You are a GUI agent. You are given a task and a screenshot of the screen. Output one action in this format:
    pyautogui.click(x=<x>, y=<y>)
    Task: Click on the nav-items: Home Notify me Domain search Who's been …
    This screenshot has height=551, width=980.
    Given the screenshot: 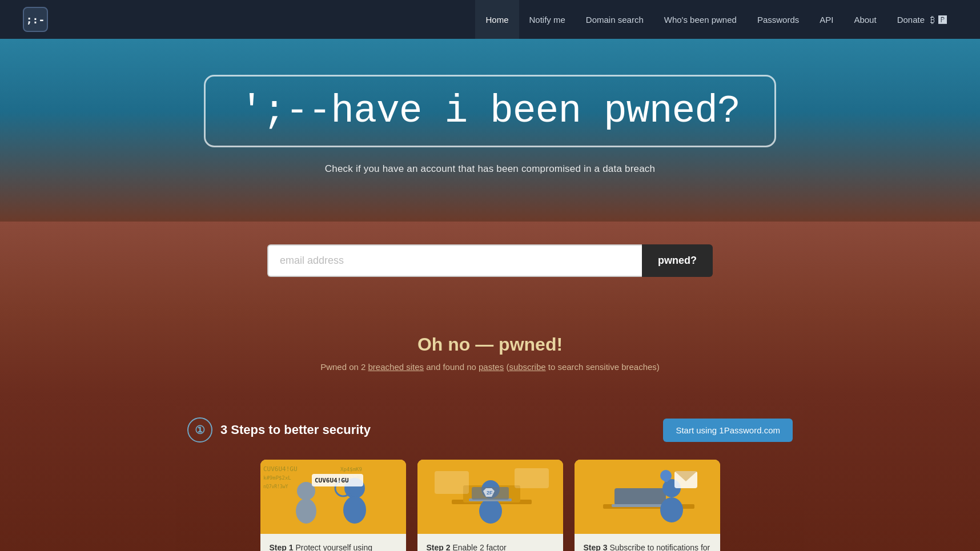 What is the action you would take?
    pyautogui.click(x=716, y=19)
    